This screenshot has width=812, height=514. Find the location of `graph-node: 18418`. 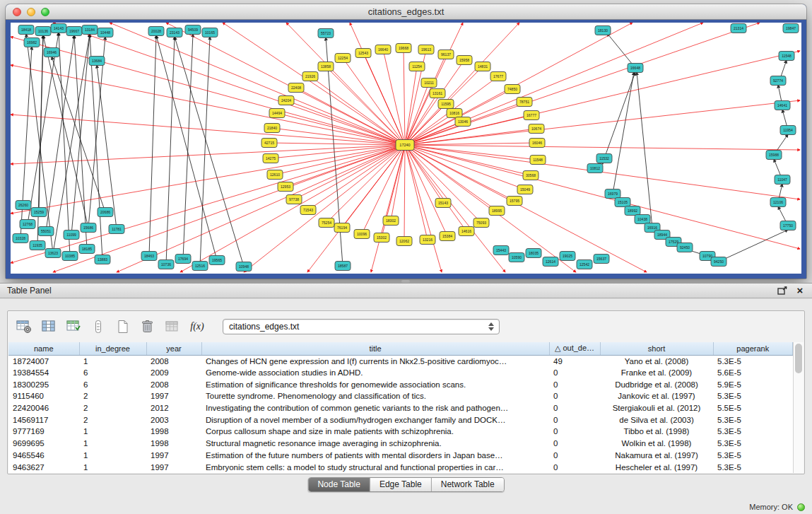

graph-node: 18418 is located at coordinates (26, 30).